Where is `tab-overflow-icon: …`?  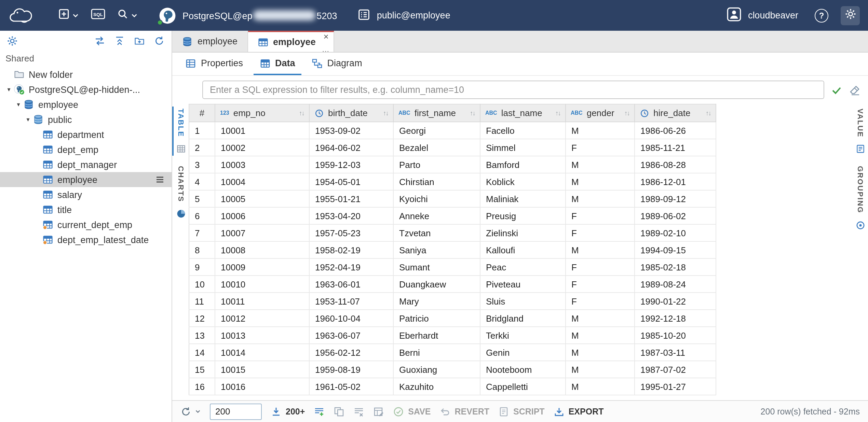
tab-overflow-icon: … is located at coordinates (326, 49).